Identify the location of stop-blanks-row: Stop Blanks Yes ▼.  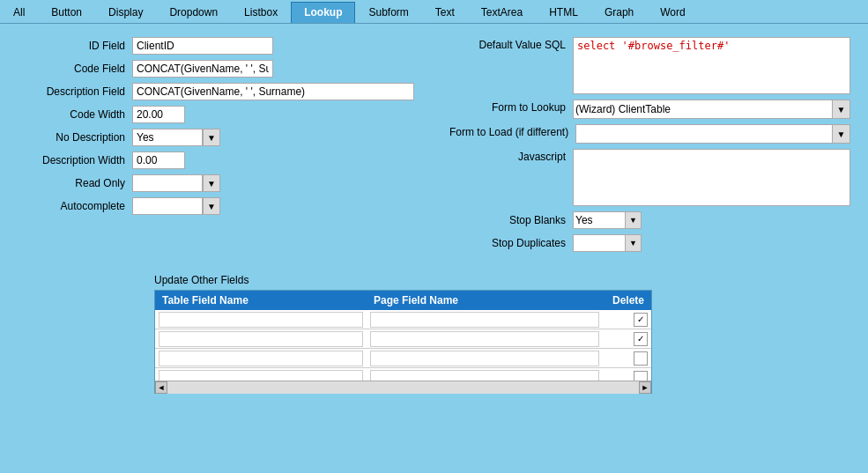
(650, 220).